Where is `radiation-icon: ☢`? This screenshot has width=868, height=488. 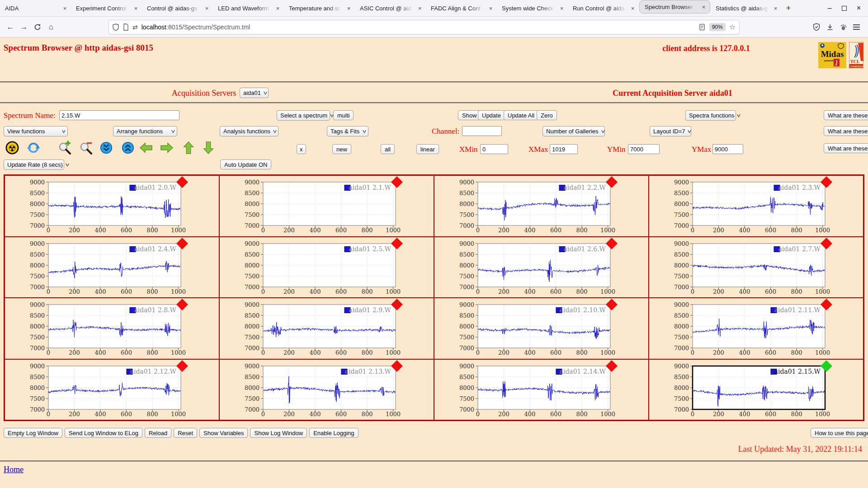
radiation-icon: ☢ is located at coordinates (12, 148).